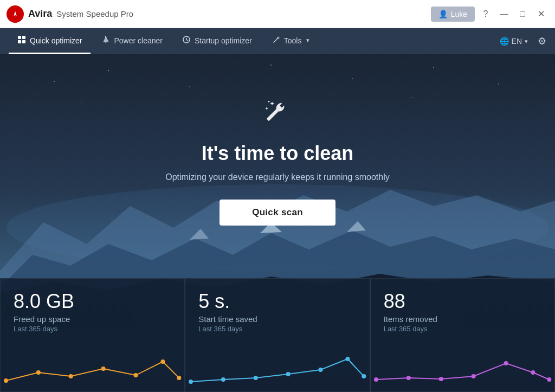 Image resolution: width=555 pixels, height=392 pixels. I want to click on nav-label-startup-optimizer: Startup optimizer, so click(223, 41).